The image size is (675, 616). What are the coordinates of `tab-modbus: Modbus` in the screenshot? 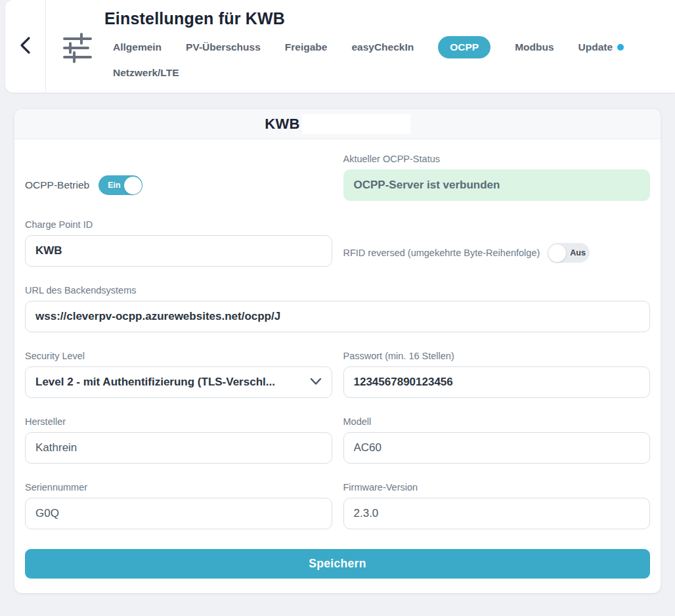 It's located at (534, 47).